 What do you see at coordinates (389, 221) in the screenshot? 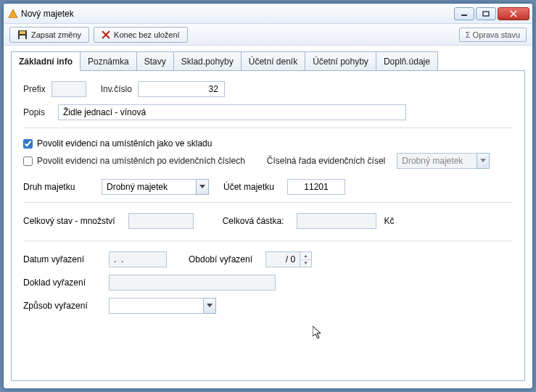
I see `castka-unit: Kč` at bounding box center [389, 221].